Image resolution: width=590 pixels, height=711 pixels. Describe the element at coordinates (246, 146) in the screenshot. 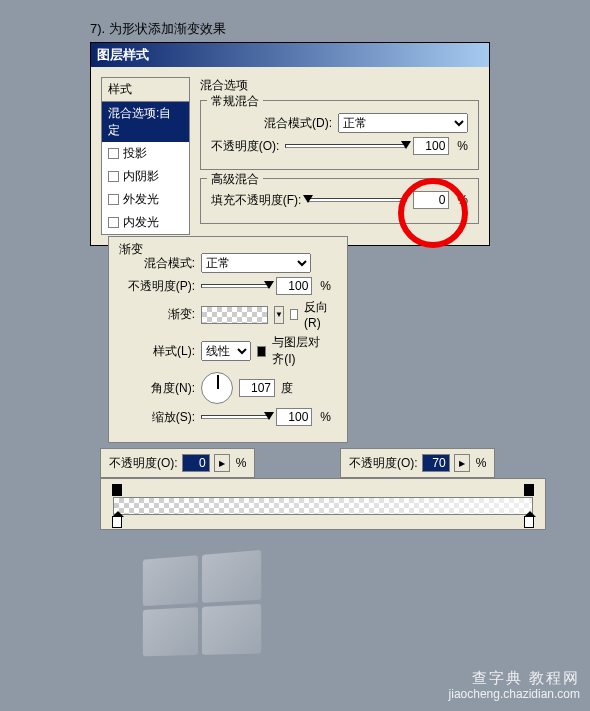

I see `opacity-label: 不透明度(O):` at that location.